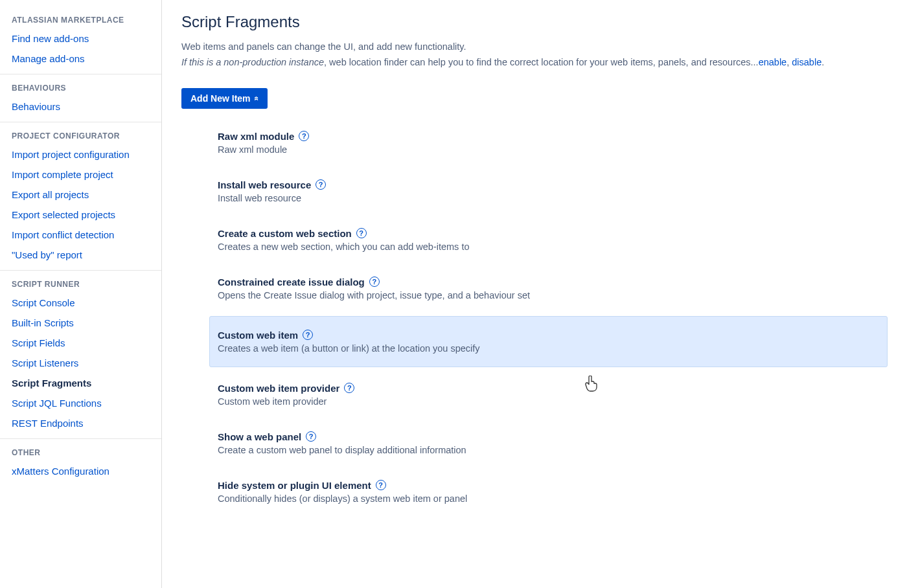 This screenshot has width=907, height=588. What do you see at coordinates (549, 240) in the screenshot?
I see `item-create-custom-web-section: Create a custom web section?Creates a ne…` at bounding box center [549, 240].